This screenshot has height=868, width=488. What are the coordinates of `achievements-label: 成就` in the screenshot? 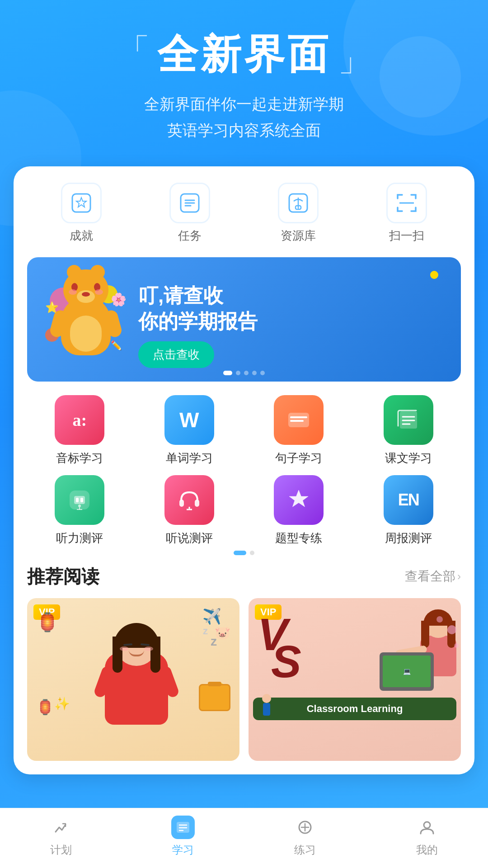 It's located at (81, 236).